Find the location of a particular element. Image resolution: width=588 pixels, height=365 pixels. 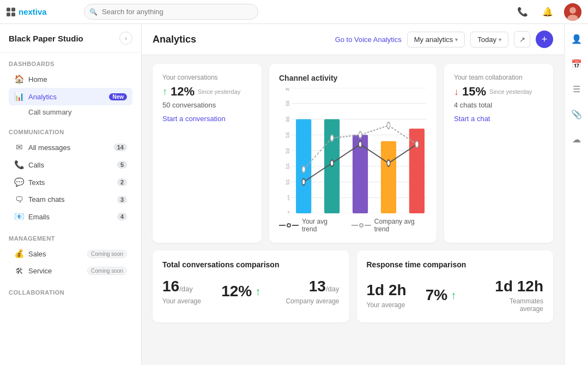

my-analytics-dropdown: My analytics ▾ is located at coordinates (436, 39).